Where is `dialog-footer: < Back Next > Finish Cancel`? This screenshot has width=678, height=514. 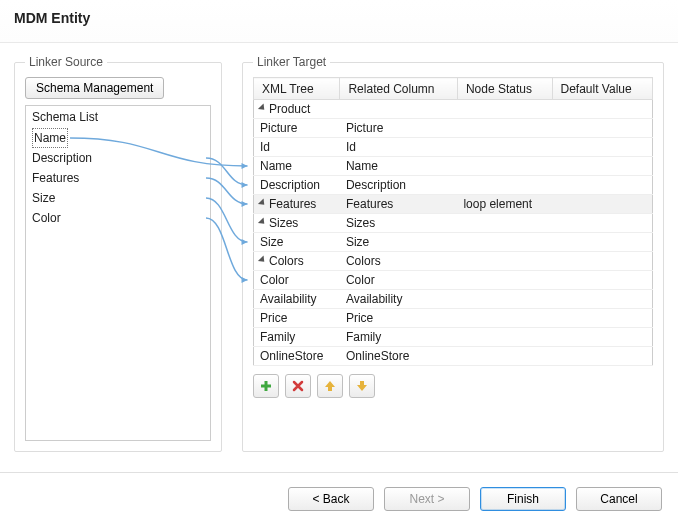
dialog-footer: < Back Next > Finish Cancel is located at coordinates (339, 493).